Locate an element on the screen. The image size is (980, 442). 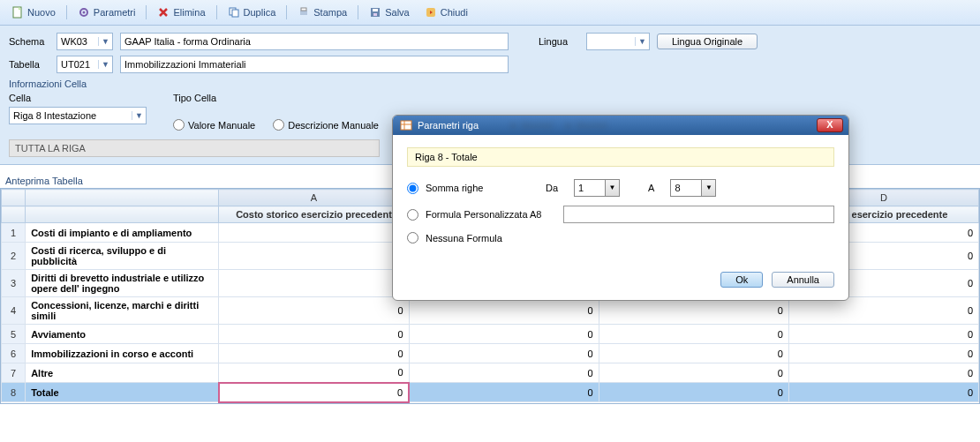
row-number: 3 is located at coordinates (14, 284).